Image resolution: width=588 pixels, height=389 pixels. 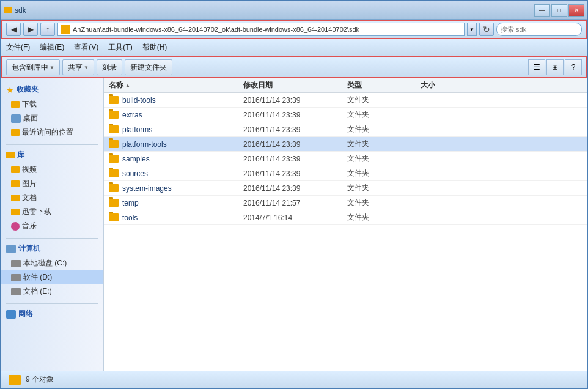 I want to click on sidebar-network-header: 网络, so click(x=53, y=314).